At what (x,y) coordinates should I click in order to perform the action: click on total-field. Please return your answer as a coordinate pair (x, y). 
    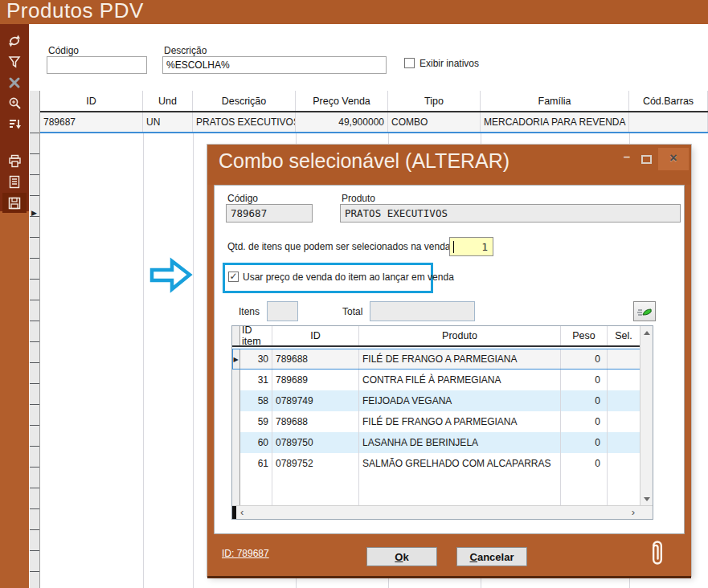
    Looking at the image, I should click on (423, 312).